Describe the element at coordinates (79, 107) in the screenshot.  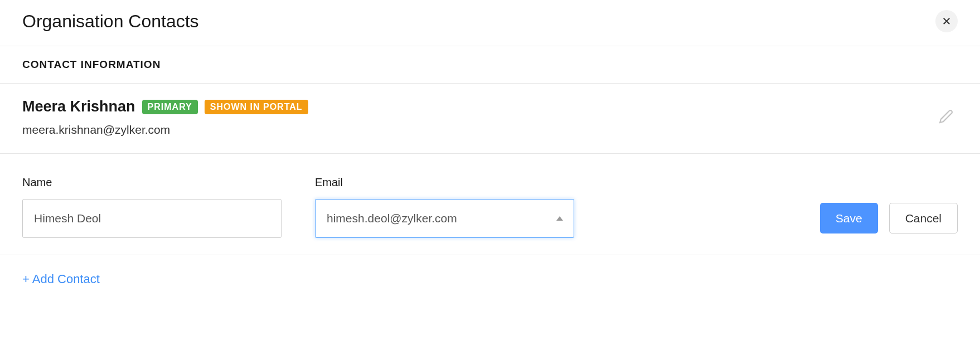
I see `contact-name: Meera Krishnan` at that location.